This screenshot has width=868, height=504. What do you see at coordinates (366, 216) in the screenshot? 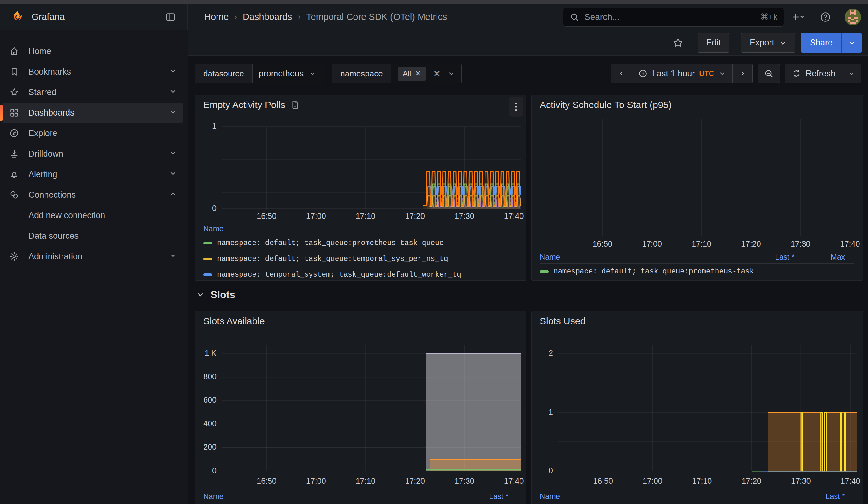
I see `svg-text: 17:10` at bounding box center [366, 216].